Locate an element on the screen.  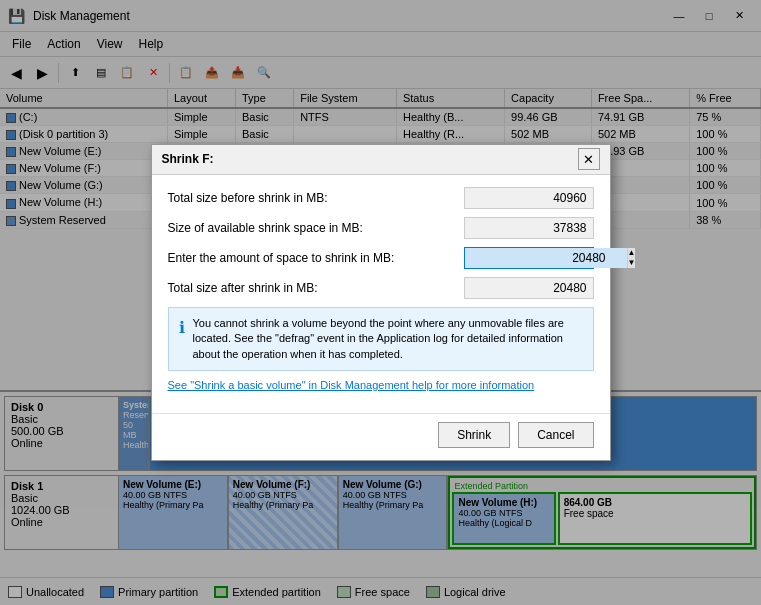
value-total-before: 40960 is located at coordinates (529, 198).